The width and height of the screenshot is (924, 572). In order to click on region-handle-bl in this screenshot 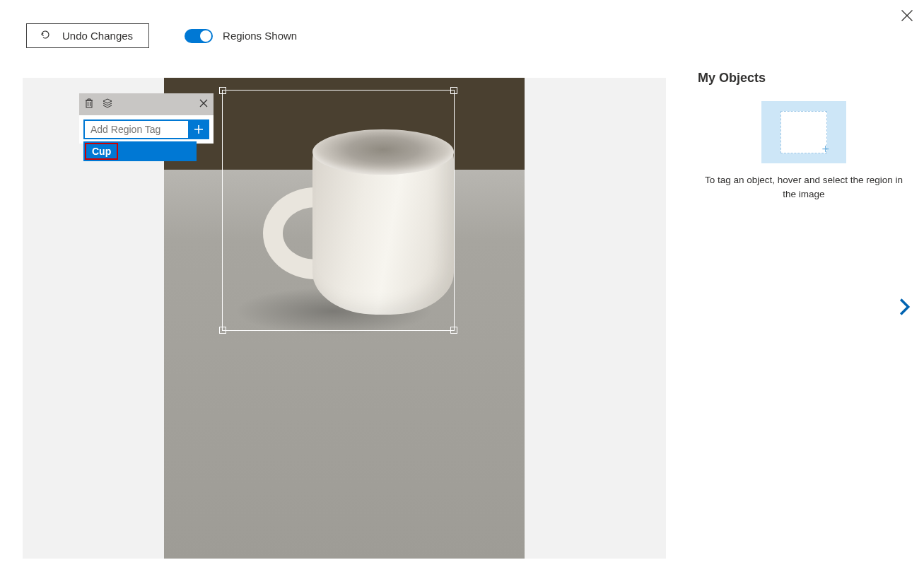, I will do `click(223, 330)`.